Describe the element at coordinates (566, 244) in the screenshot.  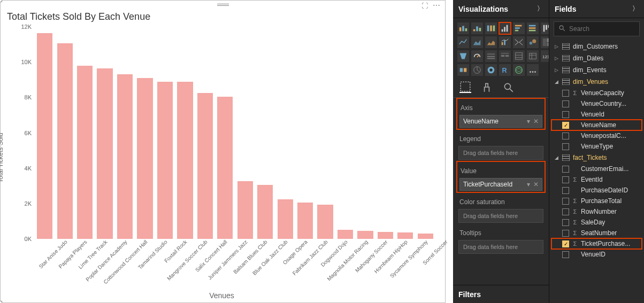
I see `field-checkbox: ✓` at that location.